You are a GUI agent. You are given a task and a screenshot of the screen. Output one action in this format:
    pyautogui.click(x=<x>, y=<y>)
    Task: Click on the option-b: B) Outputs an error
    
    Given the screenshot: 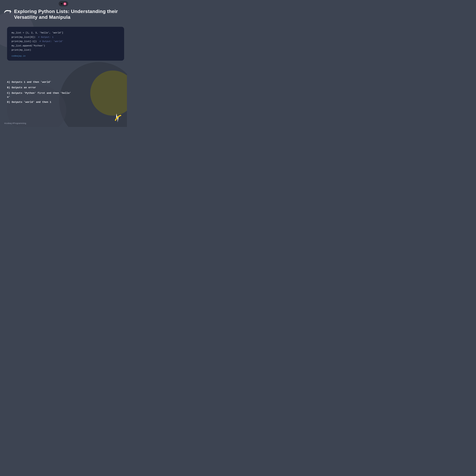 What is the action you would take?
    pyautogui.click(x=66, y=88)
    